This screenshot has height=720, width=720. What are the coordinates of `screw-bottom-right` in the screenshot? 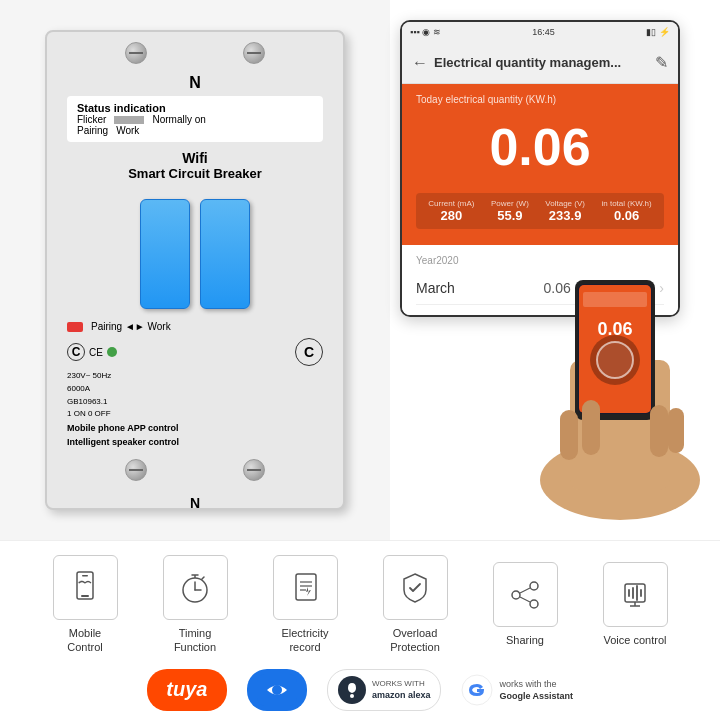 It's located at (254, 470).